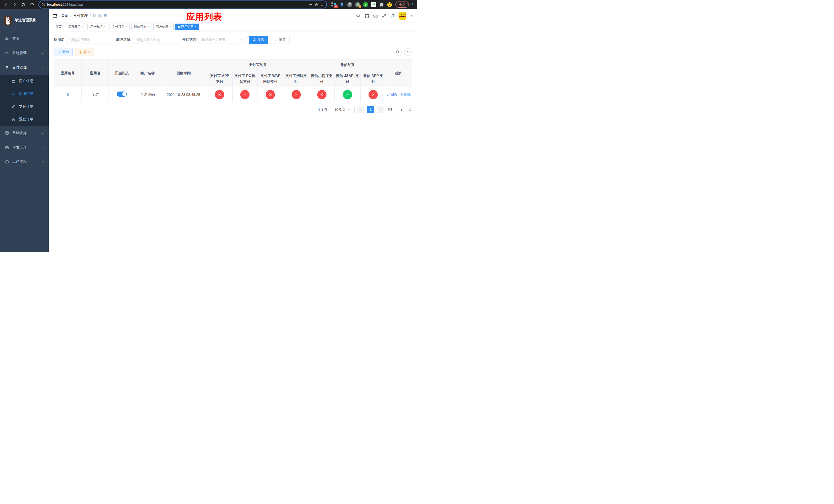 This screenshot has height=504, width=834. I want to click on tag-refund-order: 退款订单×, so click(141, 27).